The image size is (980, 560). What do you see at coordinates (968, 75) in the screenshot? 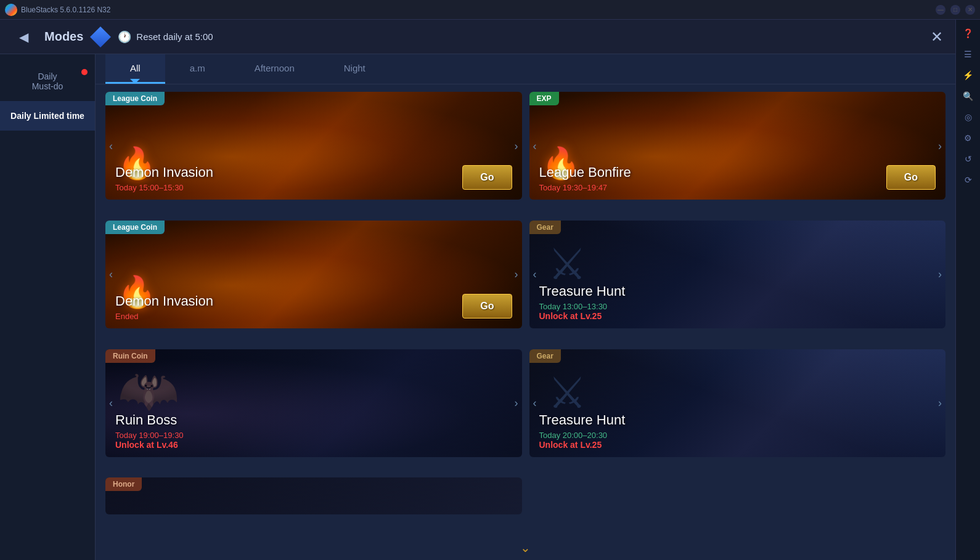
I see `toolbar-power-icon: ⚡` at bounding box center [968, 75].